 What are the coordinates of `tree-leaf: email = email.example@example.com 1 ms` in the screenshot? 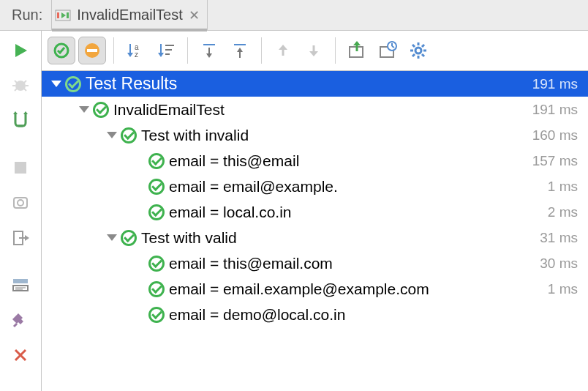 It's located at (314, 288).